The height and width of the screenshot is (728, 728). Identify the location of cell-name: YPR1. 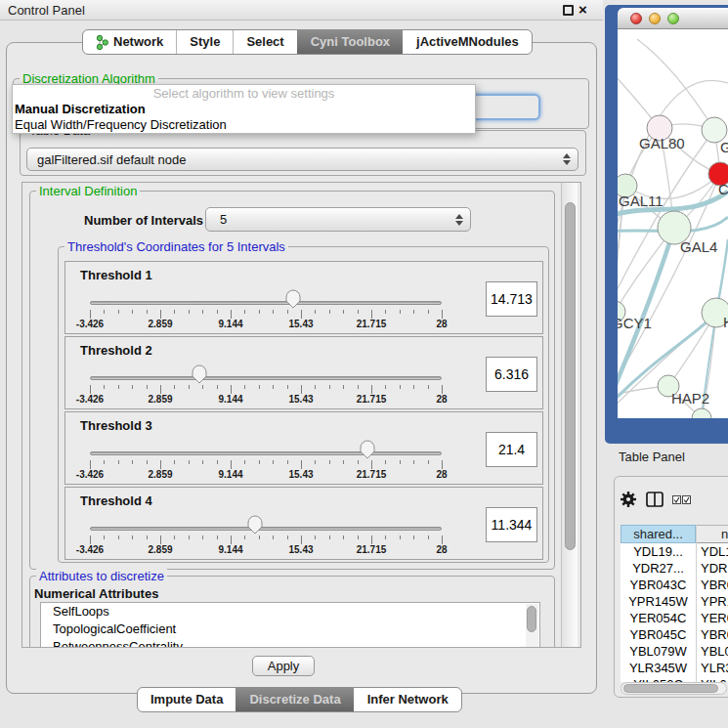
(712, 602).